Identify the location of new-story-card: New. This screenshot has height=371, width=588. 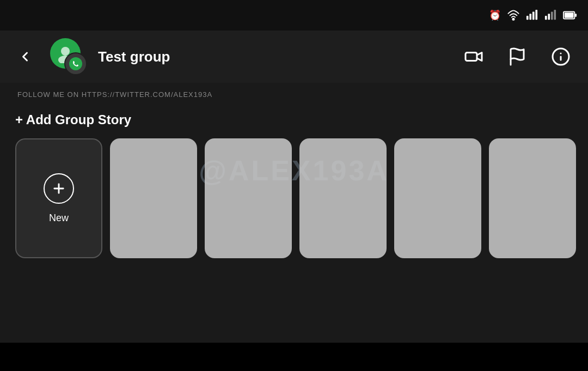
(59, 198).